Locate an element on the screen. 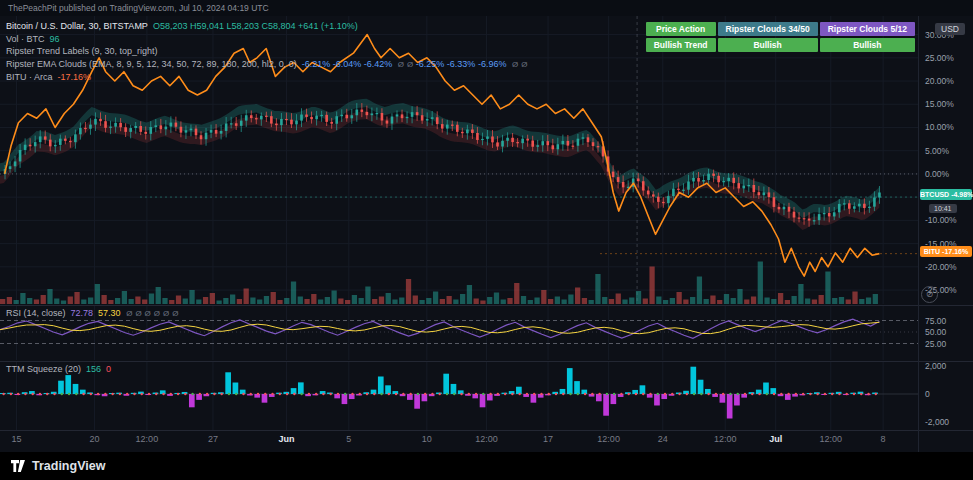 This screenshot has width=973, height=480. scale-mode-icon: ⊘ is located at coordinates (930, 294).